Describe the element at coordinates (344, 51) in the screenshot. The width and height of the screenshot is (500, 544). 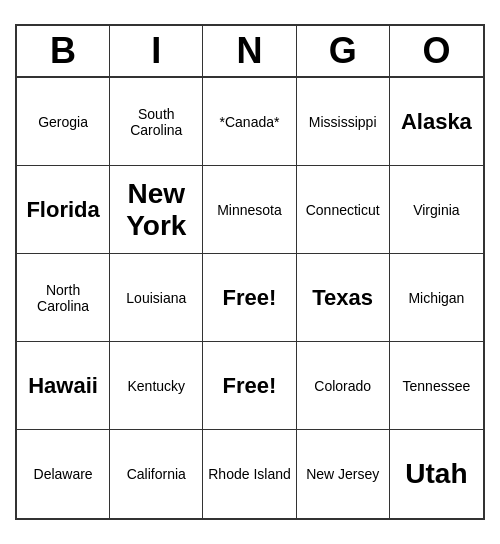
I see `header-letter: G` at that location.